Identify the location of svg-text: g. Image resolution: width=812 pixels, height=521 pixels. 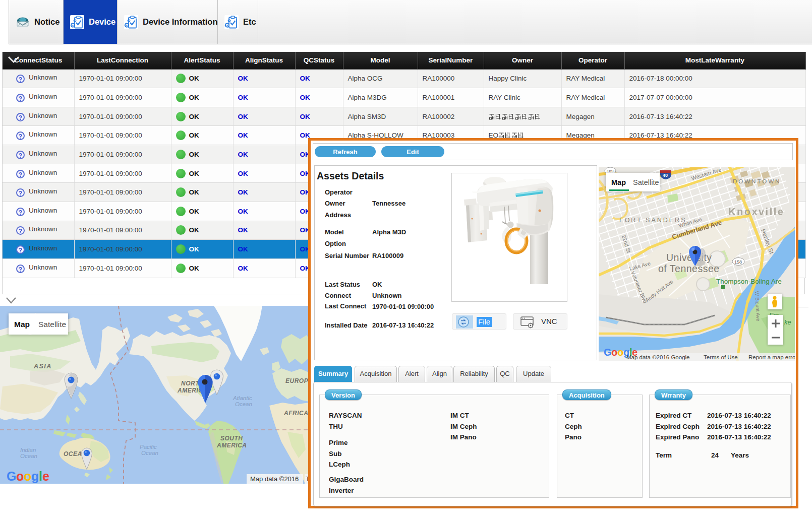
(35, 476).